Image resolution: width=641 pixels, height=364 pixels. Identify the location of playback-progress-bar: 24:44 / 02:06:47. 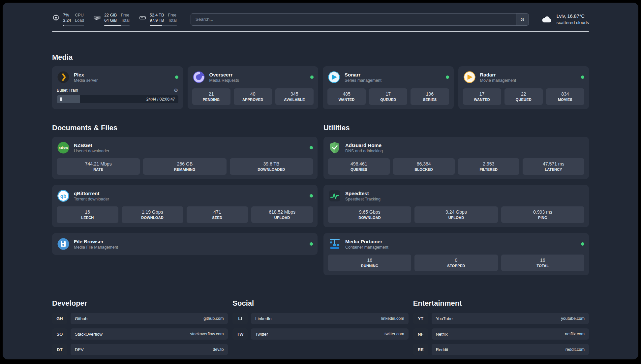
(117, 99).